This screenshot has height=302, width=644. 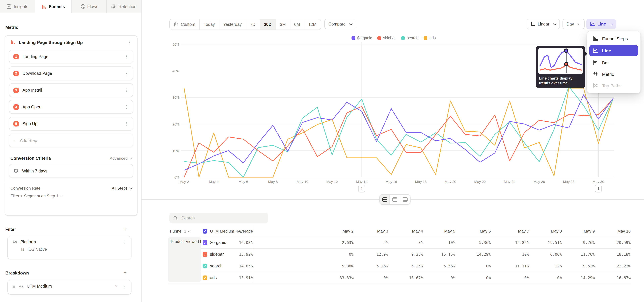 What do you see at coordinates (268, 24) in the screenshot?
I see `range-30d: 30D` at bounding box center [268, 24].